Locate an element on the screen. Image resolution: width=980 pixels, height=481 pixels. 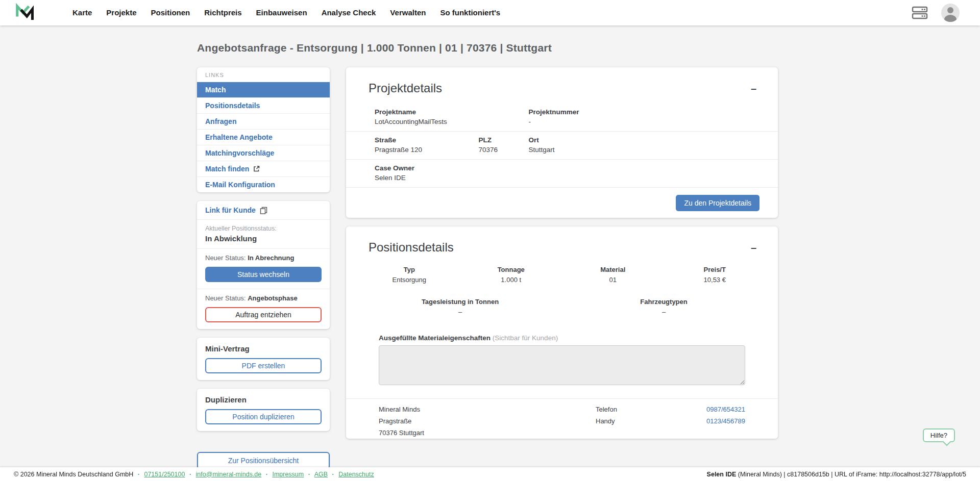
to-project-details-button: Zu den Projektdetails is located at coordinates (718, 203).